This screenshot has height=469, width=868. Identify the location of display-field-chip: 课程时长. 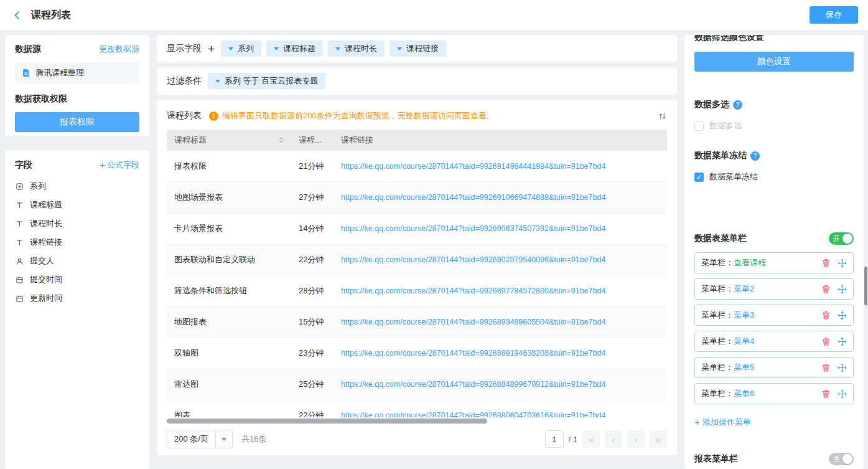
(356, 49).